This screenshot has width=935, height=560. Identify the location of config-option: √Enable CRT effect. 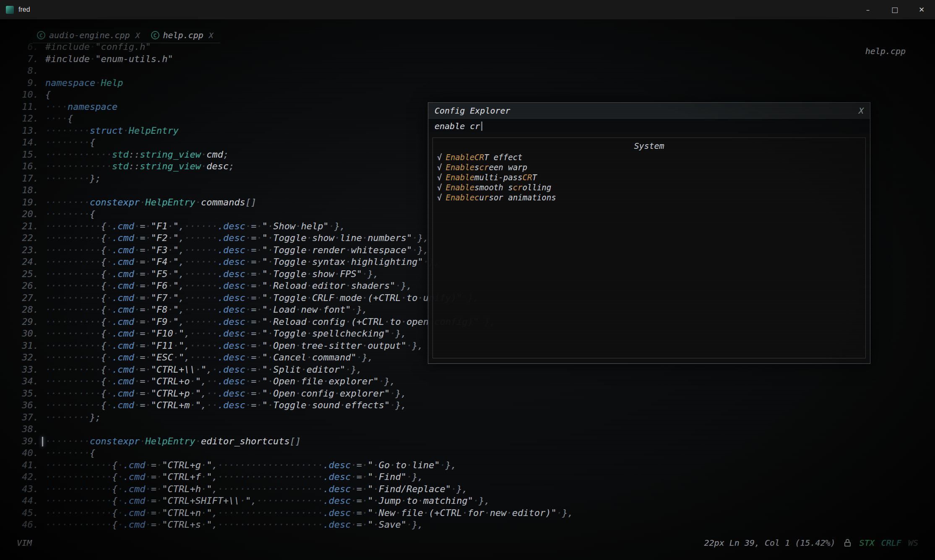
(649, 157).